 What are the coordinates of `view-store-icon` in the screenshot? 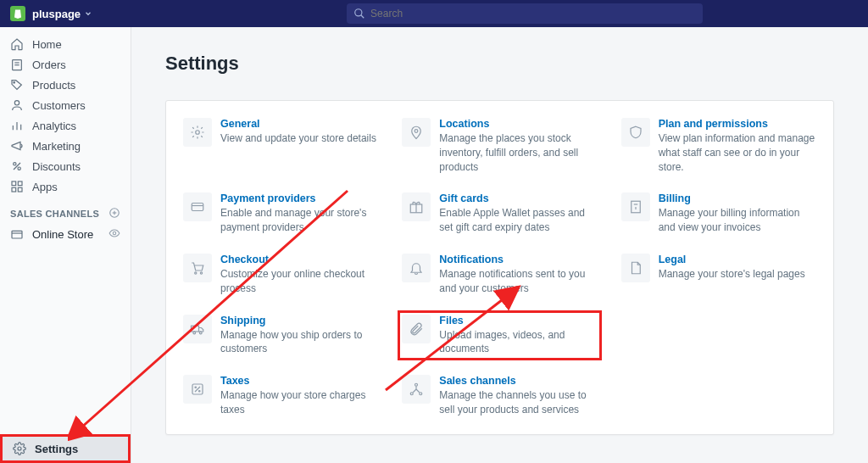 It's located at (114, 234).